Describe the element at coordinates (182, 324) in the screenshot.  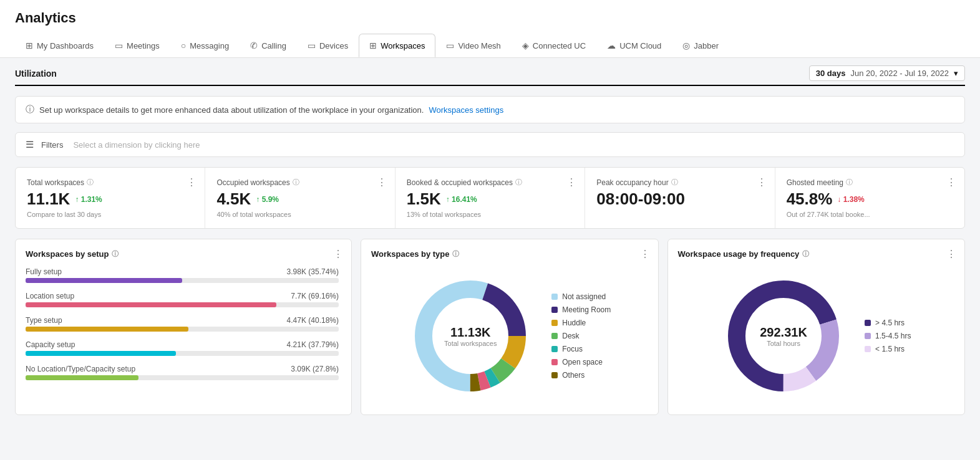
I see `bar-item: Type setup 4.47K (40.18%)` at that location.